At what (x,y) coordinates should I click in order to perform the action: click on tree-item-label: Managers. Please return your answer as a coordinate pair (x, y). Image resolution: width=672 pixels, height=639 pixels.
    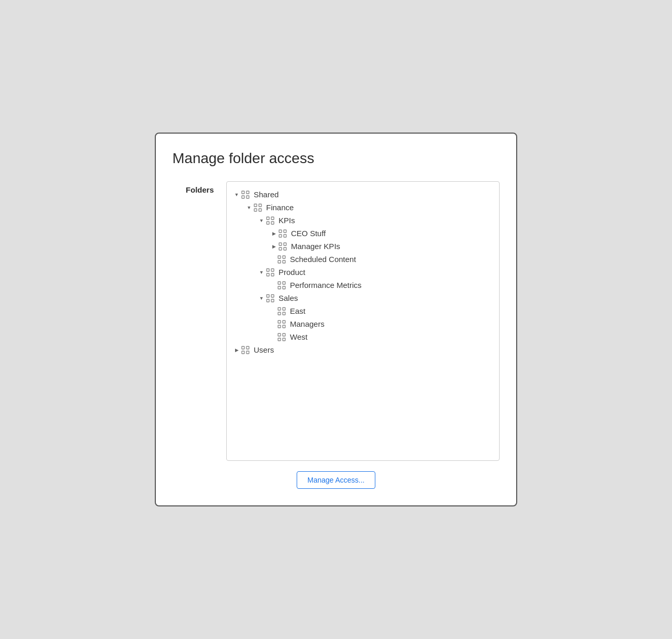
    Looking at the image, I should click on (308, 324).